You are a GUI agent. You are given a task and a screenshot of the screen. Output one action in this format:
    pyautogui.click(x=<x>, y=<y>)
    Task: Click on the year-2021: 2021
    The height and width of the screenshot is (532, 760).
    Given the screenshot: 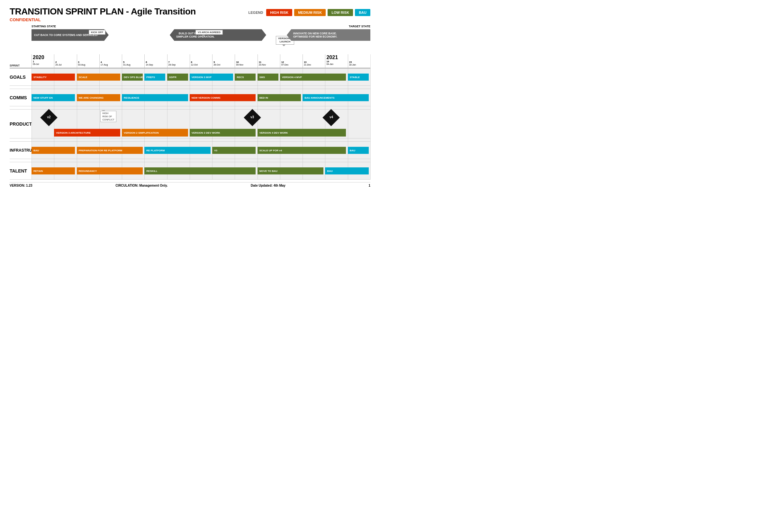 What is the action you would take?
    pyautogui.click(x=336, y=58)
    